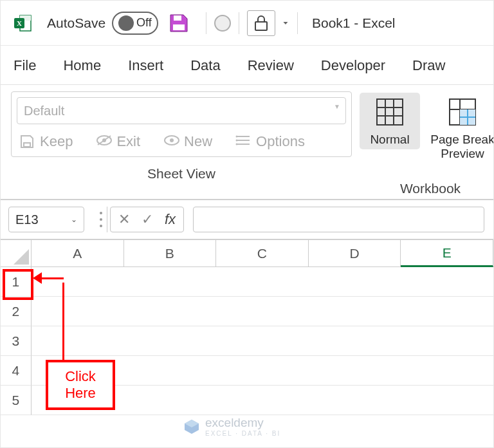 The height and width of the screenshot is (448, 494). What do you see at coordinates (49, 278) in the screenshot?
I see `annotation-arrow` at bounding box center [49, 278].